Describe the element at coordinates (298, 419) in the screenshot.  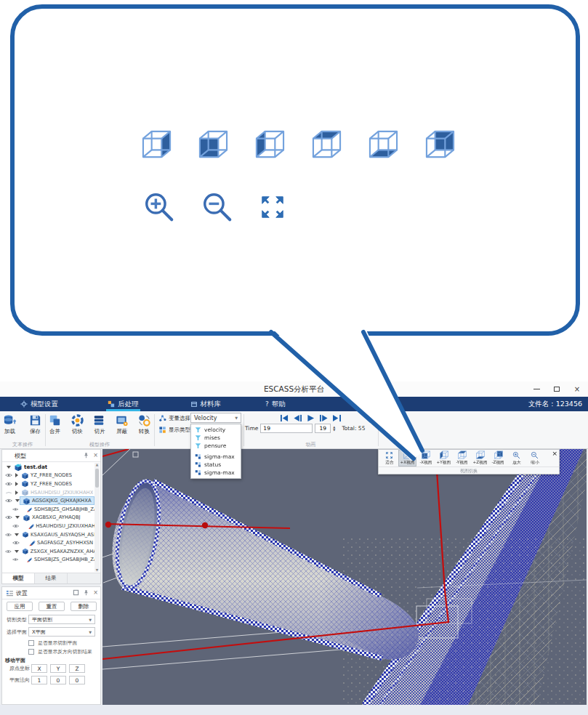
I see `step-back-button` at that location.